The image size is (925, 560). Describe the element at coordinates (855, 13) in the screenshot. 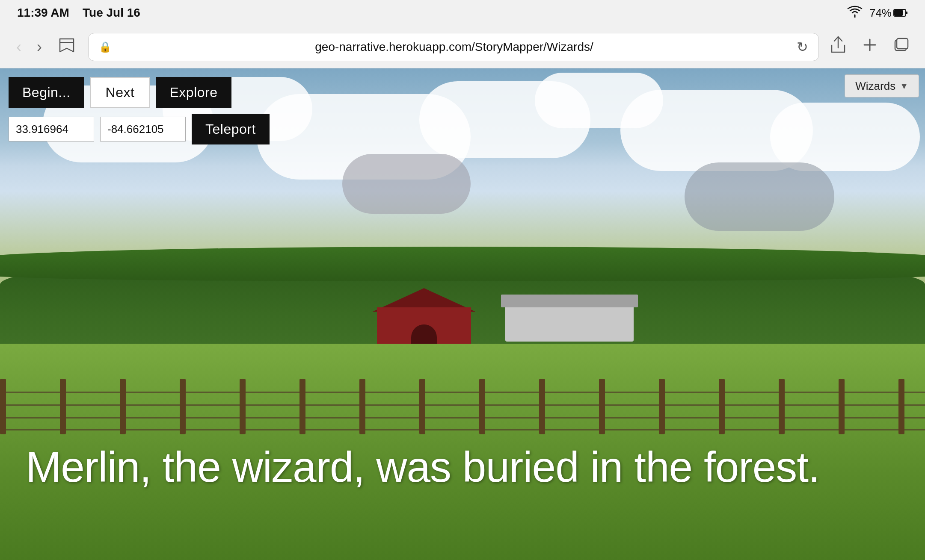

I see `wifi-icon` at that location.